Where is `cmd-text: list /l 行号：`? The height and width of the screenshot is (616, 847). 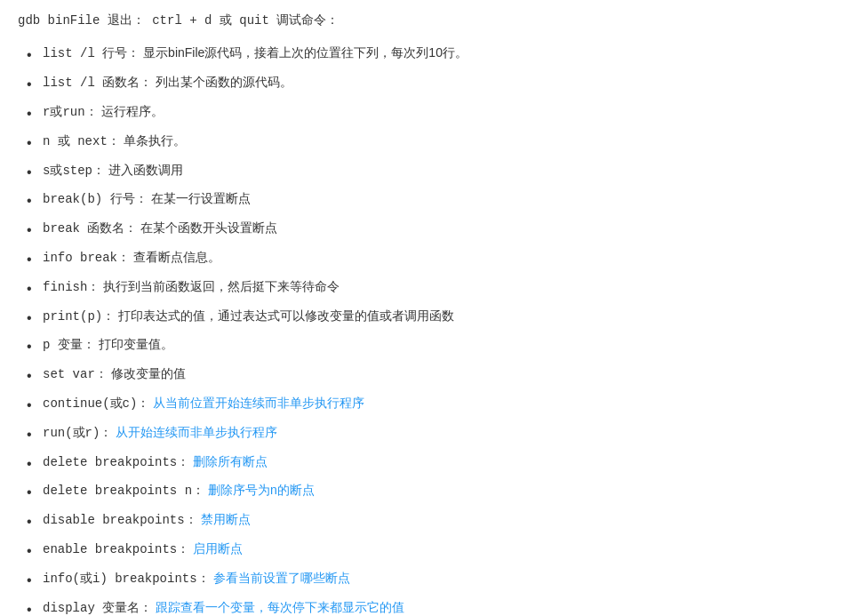
cmd-text: list /l 行号： is located at coordinates (91, 53).